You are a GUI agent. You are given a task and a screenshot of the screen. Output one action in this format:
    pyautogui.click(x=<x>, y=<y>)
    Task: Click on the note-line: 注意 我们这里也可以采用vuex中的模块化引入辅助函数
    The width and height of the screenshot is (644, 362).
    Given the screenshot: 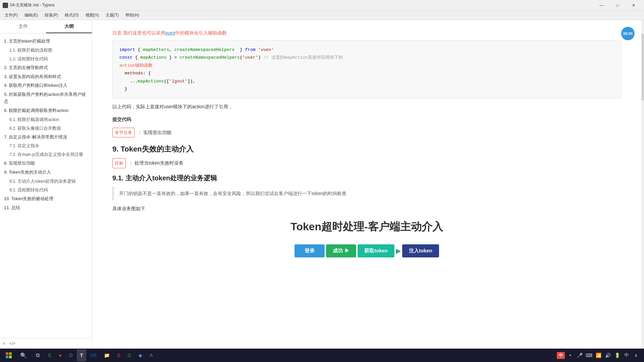 What is the action you would take?
    pyautogui.click(x=367, y=33)
    